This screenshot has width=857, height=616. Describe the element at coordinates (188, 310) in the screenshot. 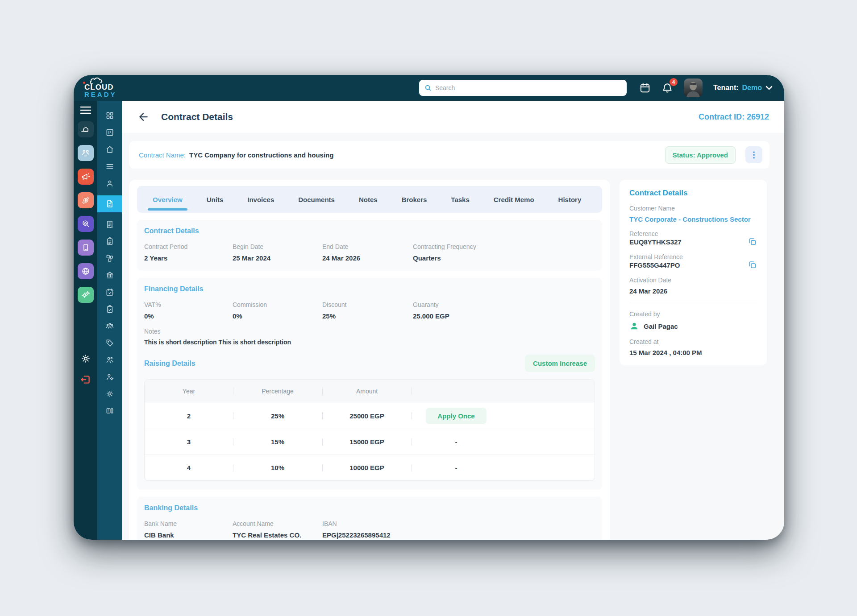

I see `field-vat: VAT% 0%` at that location.